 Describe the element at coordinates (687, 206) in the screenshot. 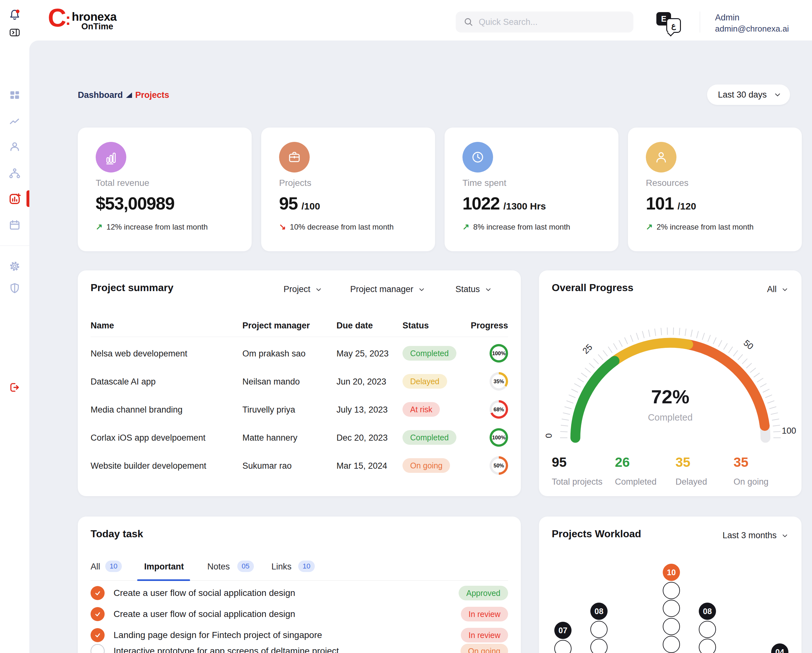

I see `stat-suffix: /120` at that location.